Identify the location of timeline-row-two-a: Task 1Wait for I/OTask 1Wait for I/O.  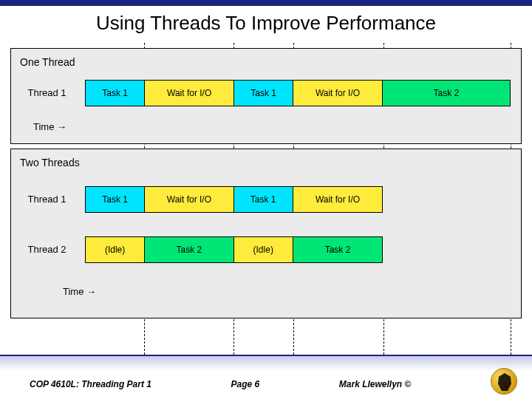
(233, 200).